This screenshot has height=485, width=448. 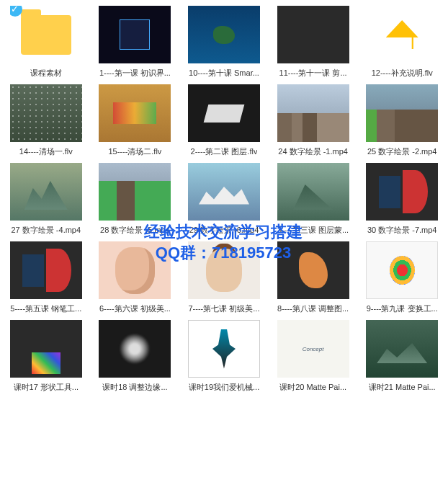 I want to click on file-item: 1----第一课 初识界..., so click(x=135, y=42).